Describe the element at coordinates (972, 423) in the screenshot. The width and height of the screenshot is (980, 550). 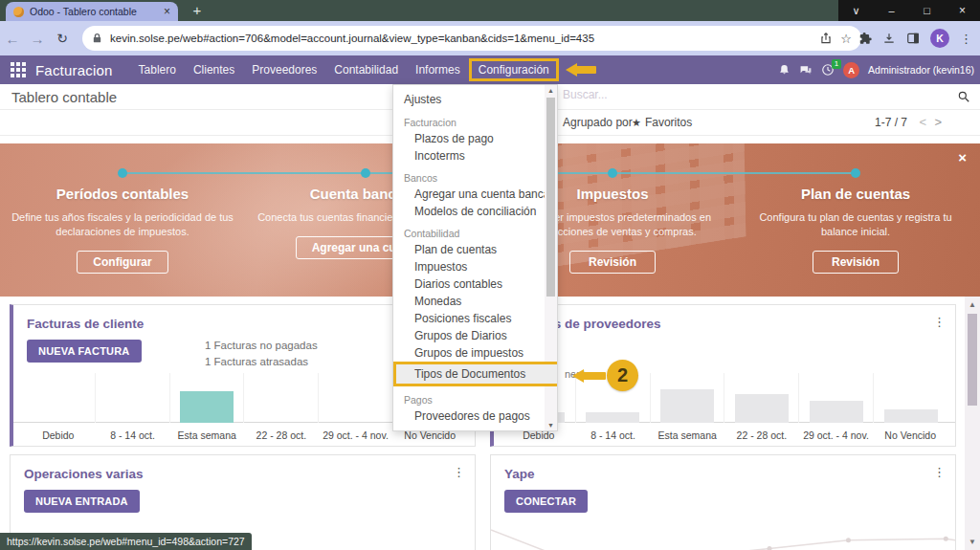
I see `page-scrollbar: ▲ ▼` at that location.